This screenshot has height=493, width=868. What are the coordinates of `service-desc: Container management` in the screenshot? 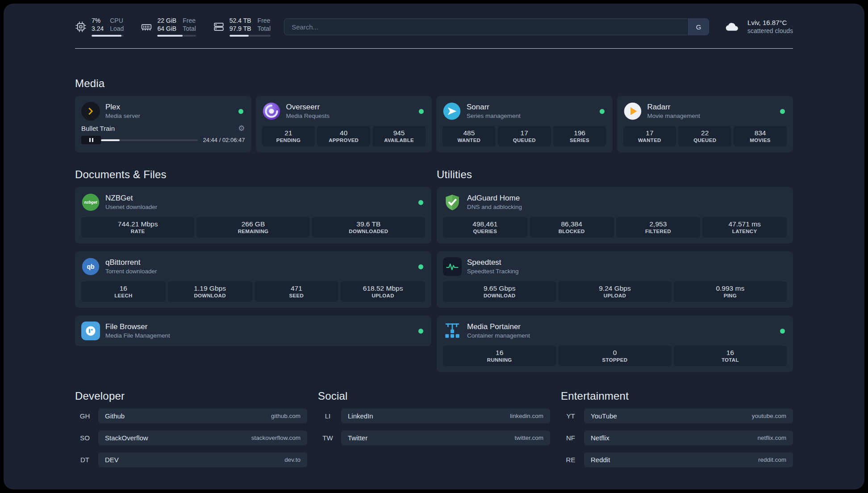 It's located at (498, 336).